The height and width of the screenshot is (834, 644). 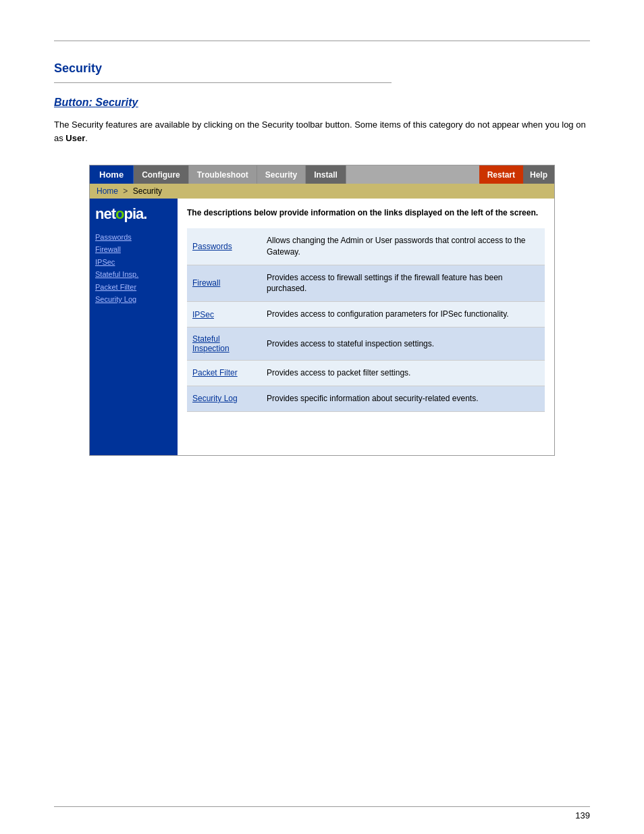 What do you see at coordinates (281, 174) in the screenshot?
I see `toolbar-security-button: Security` at bounding box center [281, 174].